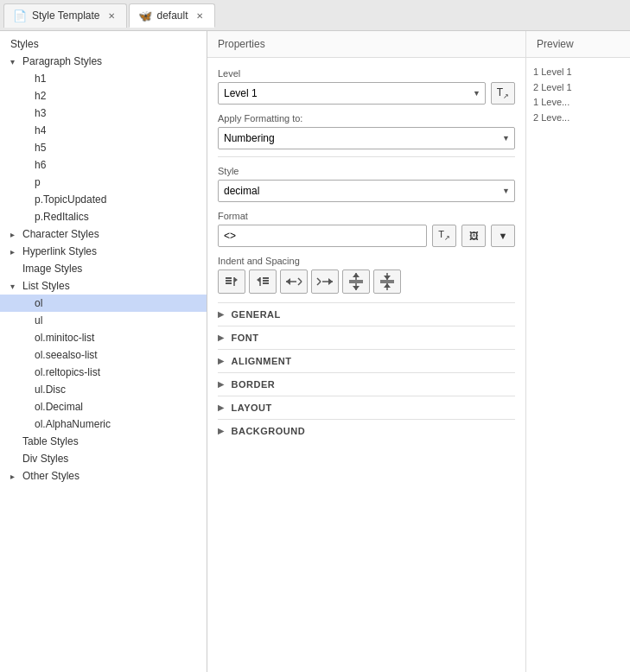 The image size is (630, 672). I want to click on character-styles-label: Character Styles, so click(111, 234).